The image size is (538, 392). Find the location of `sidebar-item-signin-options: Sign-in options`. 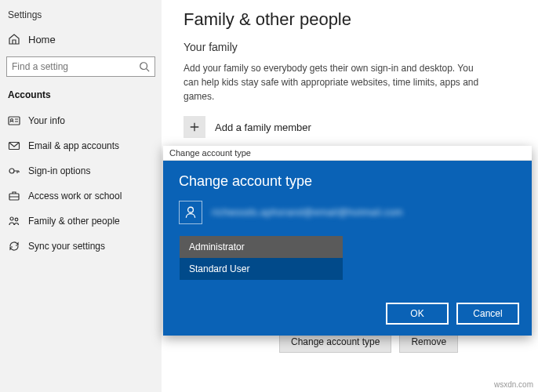

sidebar-item-signin-options: Sign-in options is located at coordinates (81, 171).